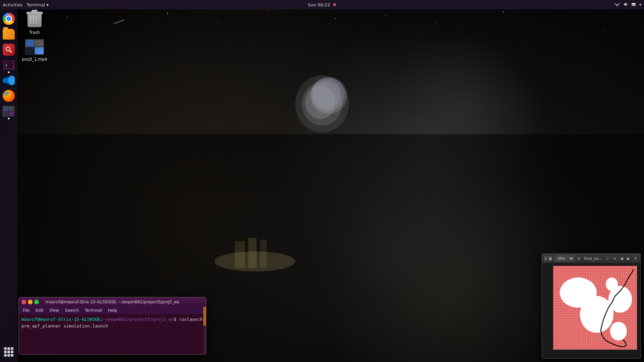 The width and height of the screenshot is (644, 362). I want to click on video-thumbnail, so click(35, 47).